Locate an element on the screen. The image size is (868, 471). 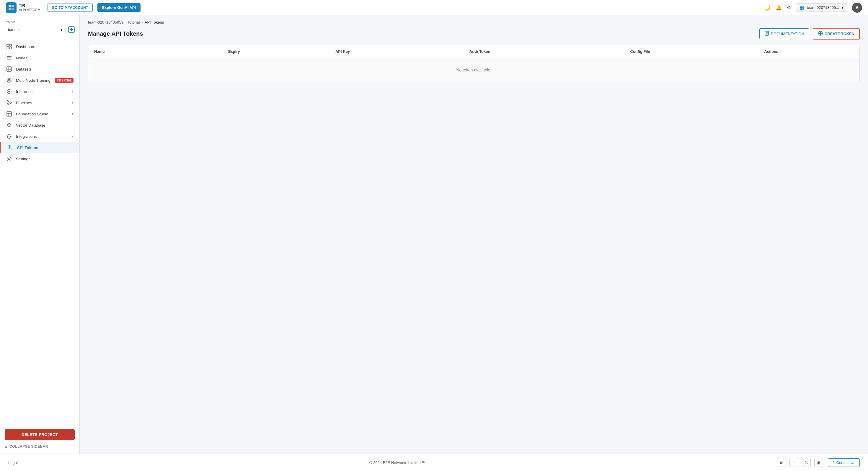
page-header: Manage API Tokens DOCUMENTATION CREATE T… is located at coordinates (474, 36).